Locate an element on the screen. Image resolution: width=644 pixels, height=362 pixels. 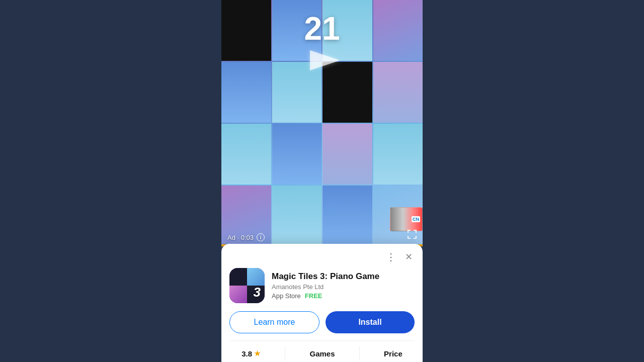
action-buttons: Learn more Install is located at coordinates (322, 322).